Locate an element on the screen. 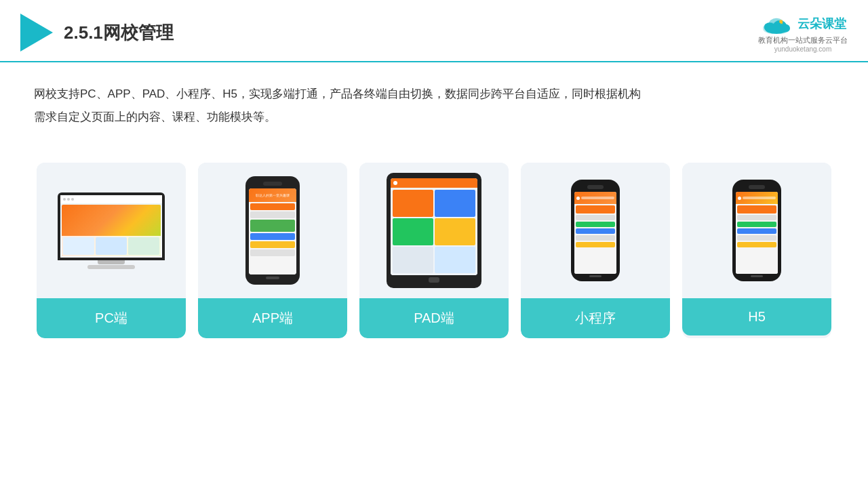 The height and width of the screenshot is (488, 868). row5 is located at coordinates (273, 245).